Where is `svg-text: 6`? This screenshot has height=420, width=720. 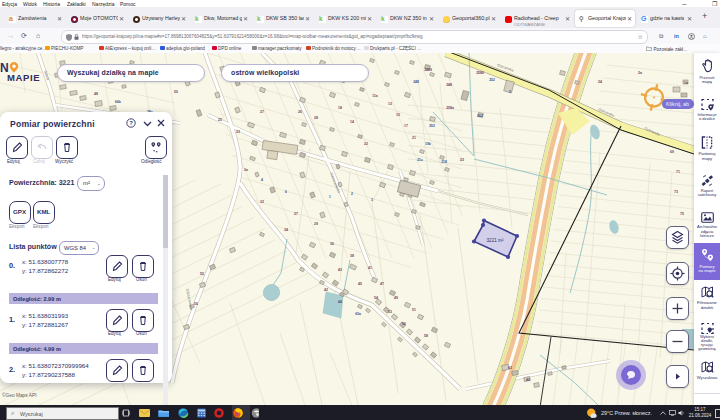
svg-text: 6 is located at coordinates (286, 192).